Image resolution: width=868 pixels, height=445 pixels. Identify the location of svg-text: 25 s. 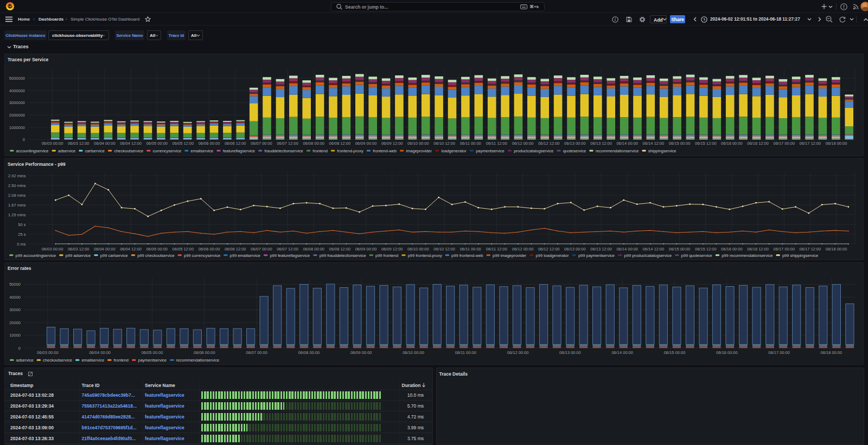
(22, 234).